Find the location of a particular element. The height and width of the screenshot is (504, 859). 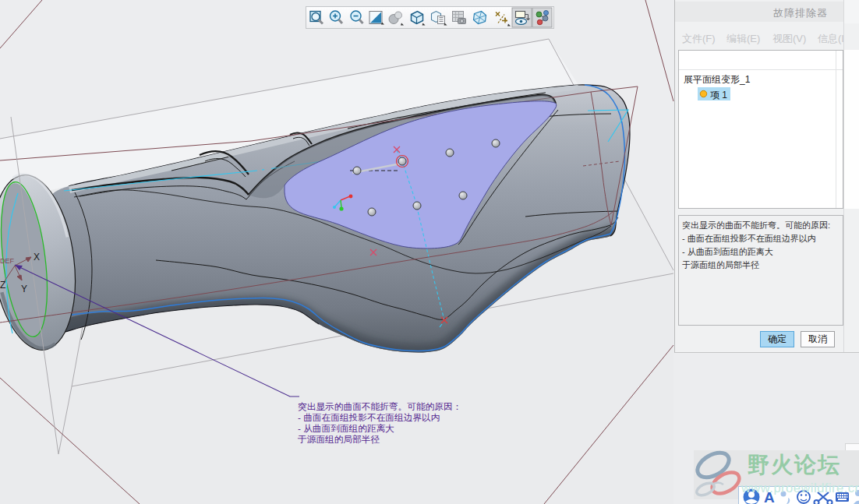

svg-text: DEF is located at coordinates (8, 261).